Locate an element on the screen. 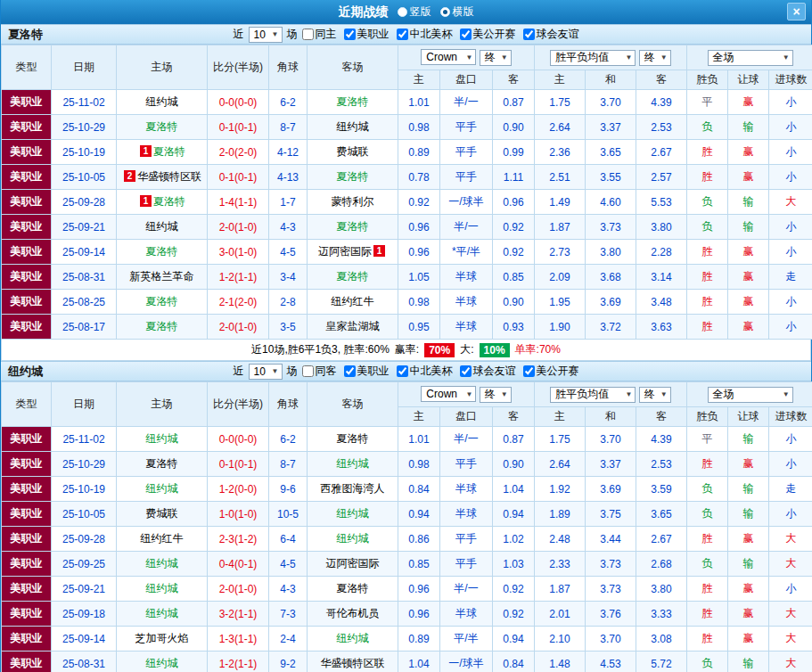 The width and height of the screenshot is (812, 672). score: 2-3(1-2) is located at coordinates (239, 539).